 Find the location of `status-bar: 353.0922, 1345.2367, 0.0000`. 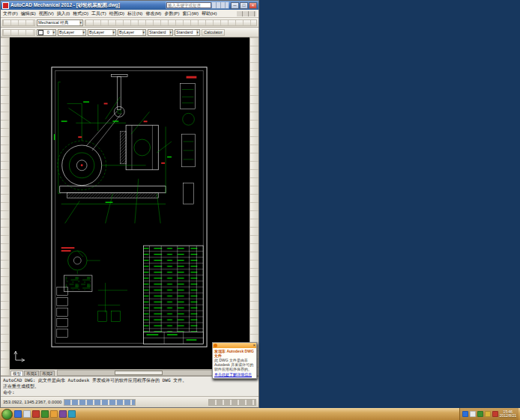

status-bar: 353.0922, 1345.2367, 0.0000 is located at coordinates (130, 401).